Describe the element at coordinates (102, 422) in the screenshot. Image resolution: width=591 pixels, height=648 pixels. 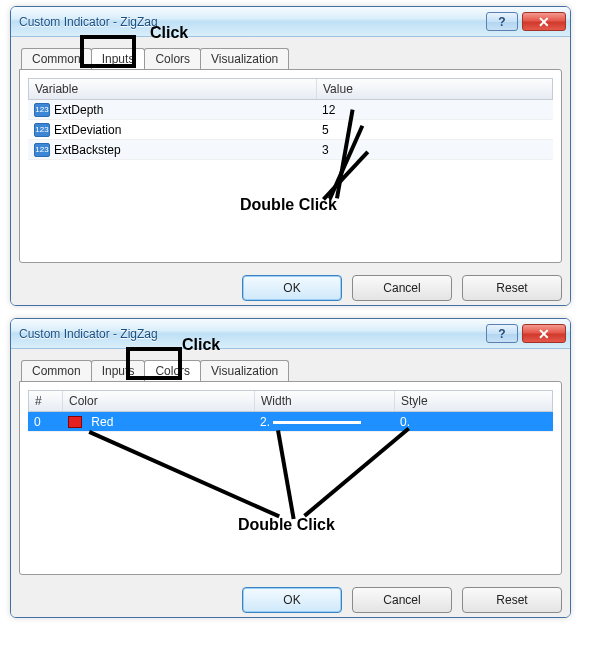
I see `color-name: Red` at that location.